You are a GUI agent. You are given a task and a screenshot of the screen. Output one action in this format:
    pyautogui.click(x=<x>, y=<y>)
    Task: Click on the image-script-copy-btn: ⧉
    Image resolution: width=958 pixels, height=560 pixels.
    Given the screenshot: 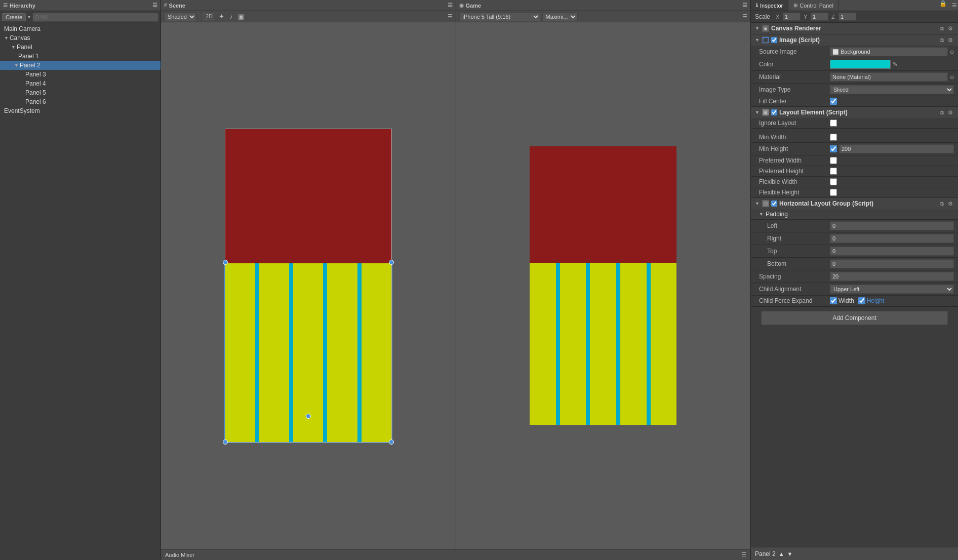 What is the action you would take?
    pyautogui.click(x=942, y=41)
    